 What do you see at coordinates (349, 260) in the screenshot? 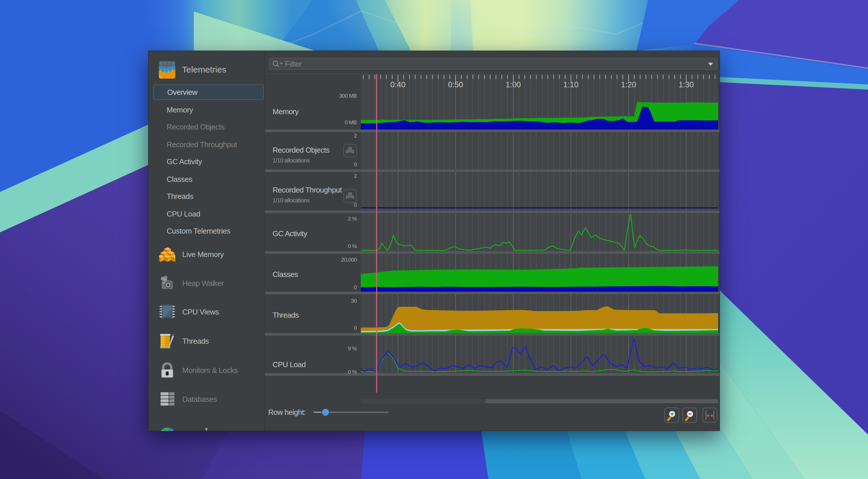
I see `svg-text: 20,000` at bounding box center [349, 260].